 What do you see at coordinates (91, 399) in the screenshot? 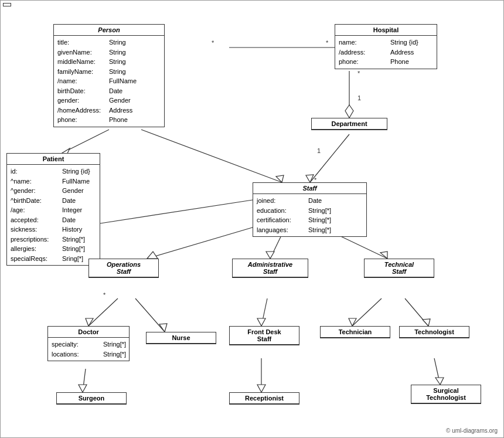
I see `class-surgeon: Surgeon` at bounding box center [91, 399].